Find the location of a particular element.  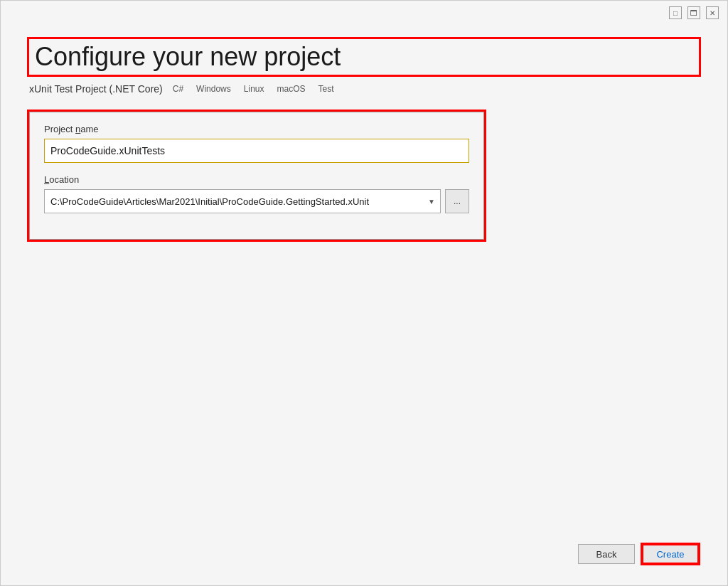

create-label: Create is located at coordinates (670, 555).